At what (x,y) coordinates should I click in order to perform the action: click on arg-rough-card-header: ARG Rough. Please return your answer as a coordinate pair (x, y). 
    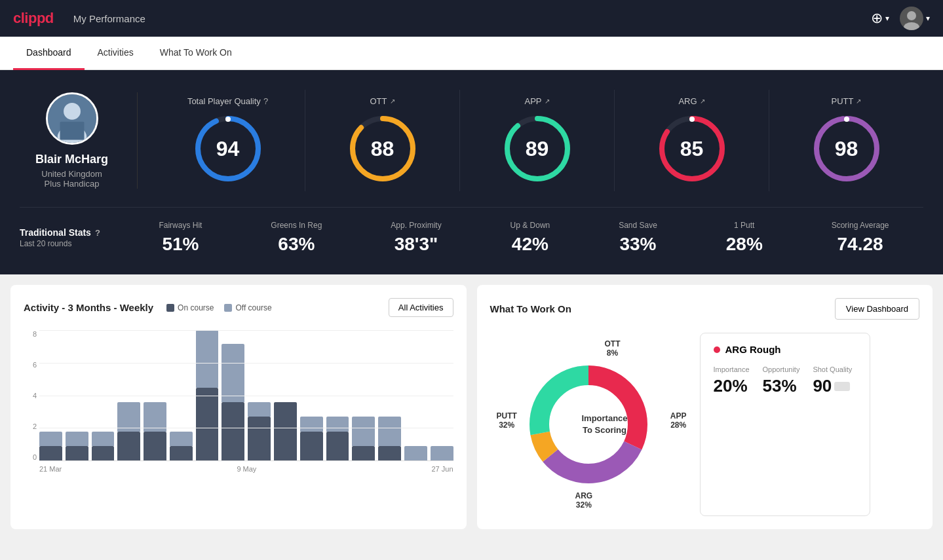
    Looking at the image, I should click on (785, 350).